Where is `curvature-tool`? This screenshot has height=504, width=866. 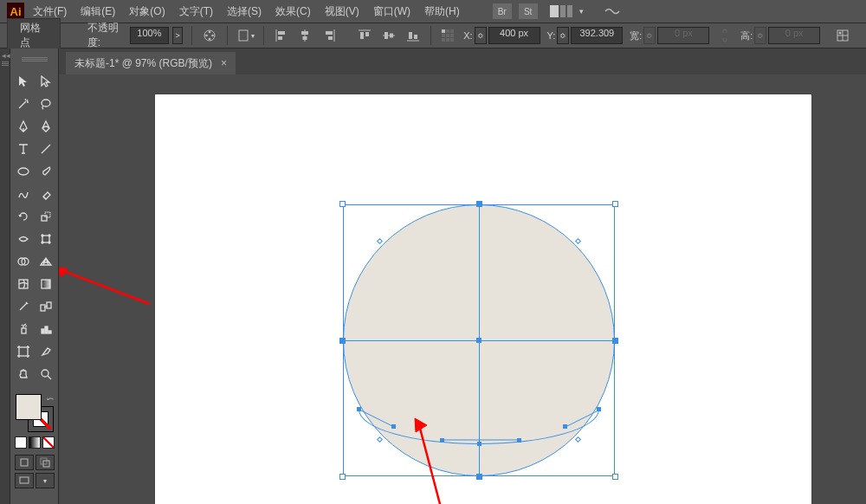 curvature-tool is located at coordinates (45, 126).